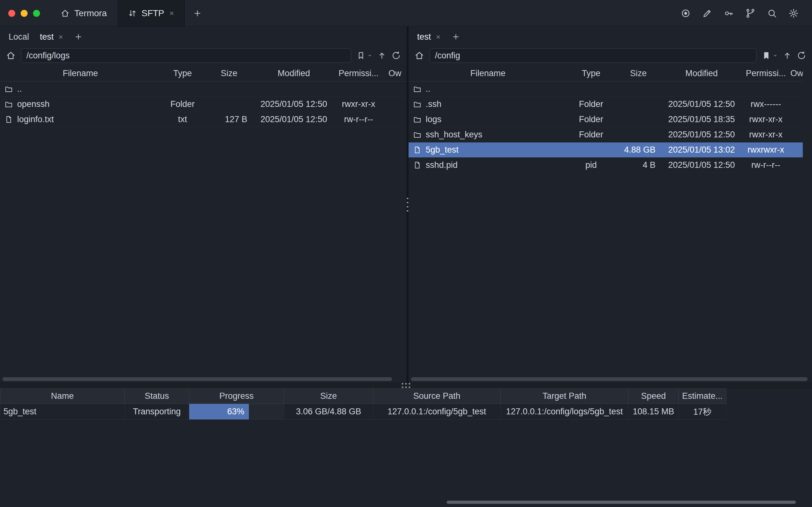 This screenshot has width=812, height=507. I want to click on tab-test-left: test, so click(52, 37).